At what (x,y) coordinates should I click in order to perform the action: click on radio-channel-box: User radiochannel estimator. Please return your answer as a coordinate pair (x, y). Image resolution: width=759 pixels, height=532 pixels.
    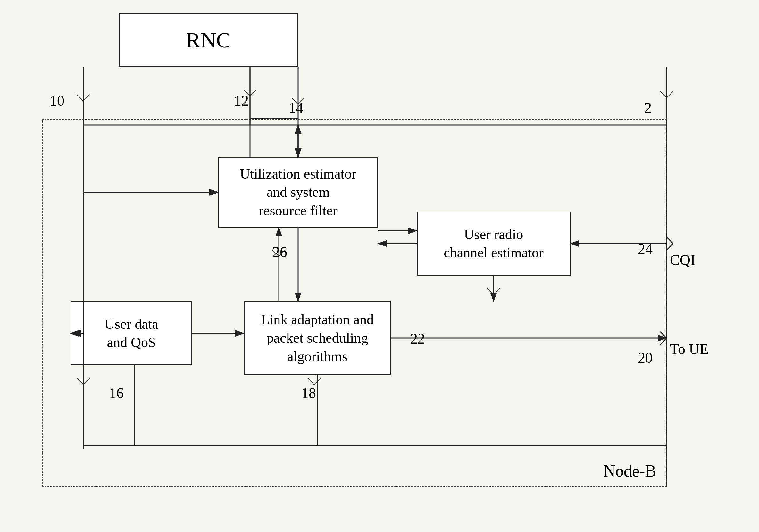
    Looking at the image, I should click on (494, 244).